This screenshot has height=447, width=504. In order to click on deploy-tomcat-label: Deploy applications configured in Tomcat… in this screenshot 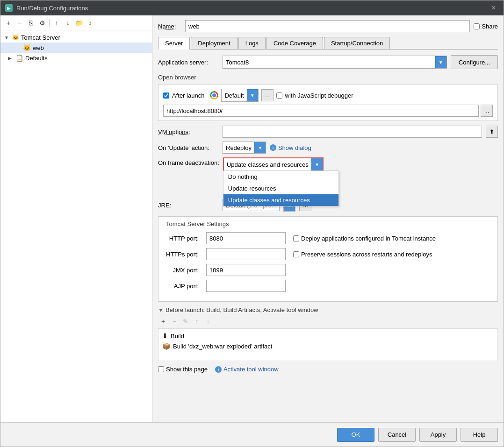, I will do `click(368, 238)`.